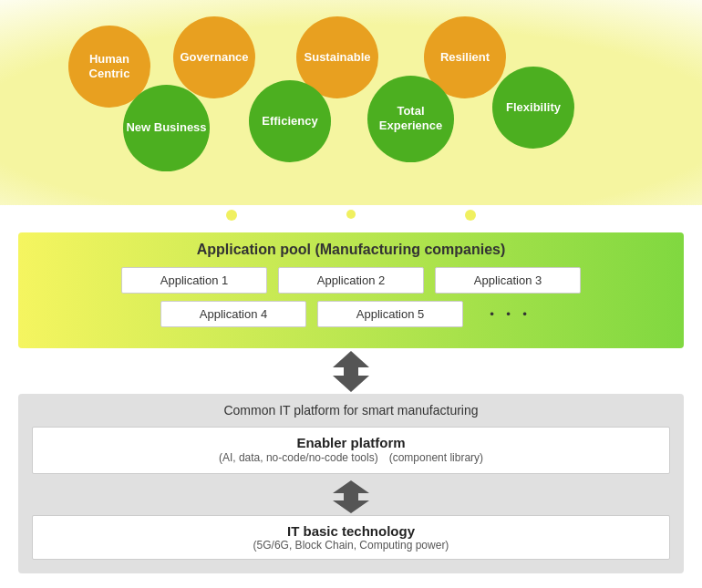  Describe the element at coordinates (351, 545) in the screenshot. I see `it-basic-sub-title: (5G/6G, Block Chain, Computing power)` at that location.